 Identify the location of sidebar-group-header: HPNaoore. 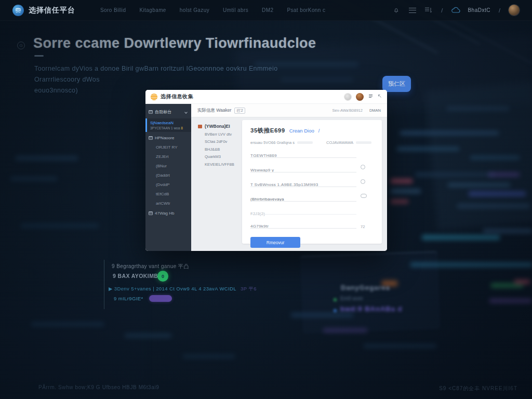
(168, 137).